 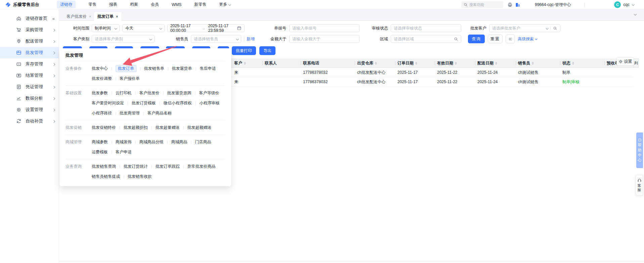 I want to click on amount-input, so click(x=325, y=39).